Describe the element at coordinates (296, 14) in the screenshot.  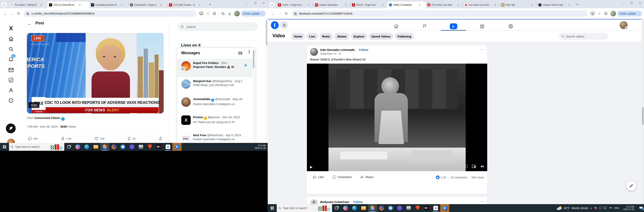
I see `site-settings-icon` at that location.